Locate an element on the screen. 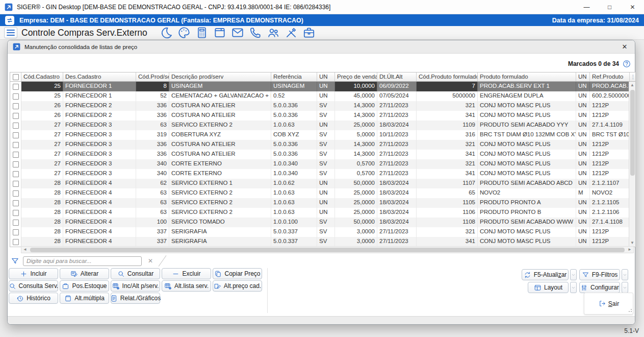  column-header: Preço de venda is located at coordinates (356, 77).